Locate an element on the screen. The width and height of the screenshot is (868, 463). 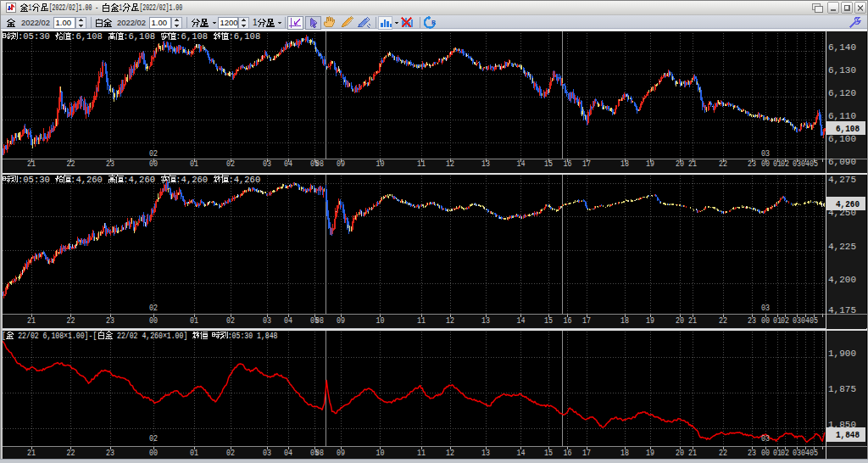
svg-text: 6,108 is located at coordinates (848, 129).